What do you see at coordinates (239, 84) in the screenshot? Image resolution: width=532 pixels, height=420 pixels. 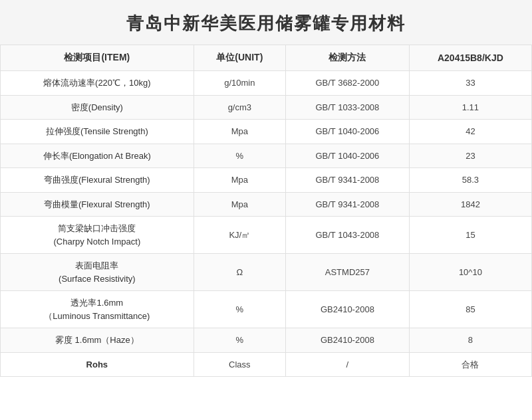 I see `cell-unit: g/10min` at bounding box center [239, 84].